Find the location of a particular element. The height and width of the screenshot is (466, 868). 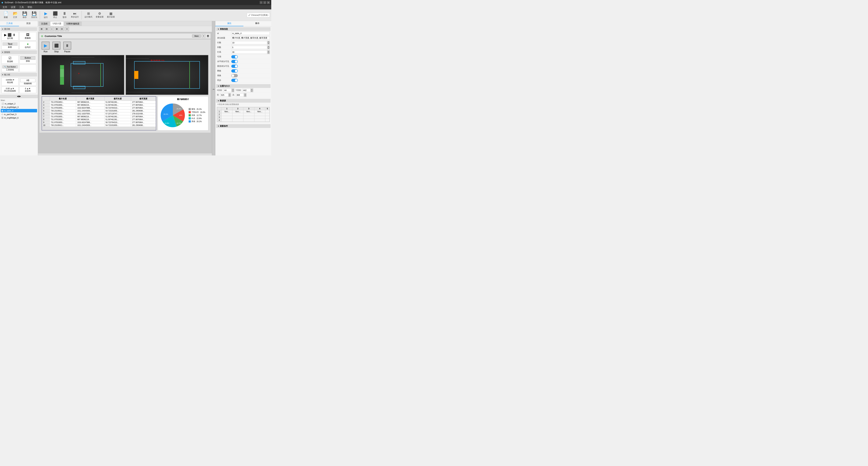

datasource-table-container: 1 2 3 4 5 1Vars...Vars...Vars...Vars...2… is located at coordinates (243, 115).